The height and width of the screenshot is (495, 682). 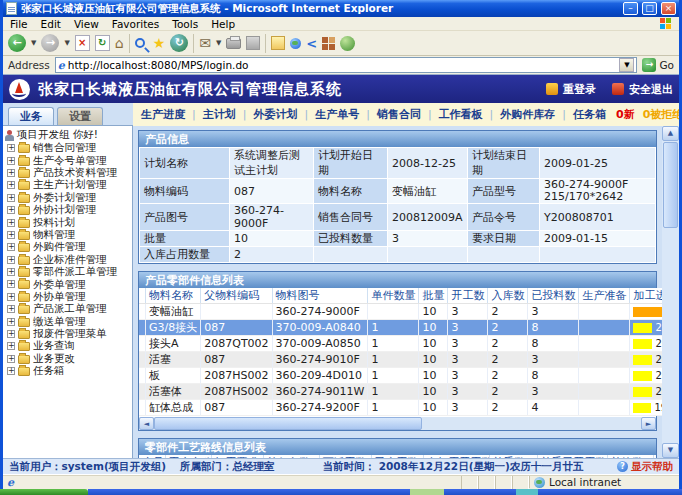 I want to click on sidebar-item-purchased-mgmt: +外购件管理, so click(x=68, y=247).